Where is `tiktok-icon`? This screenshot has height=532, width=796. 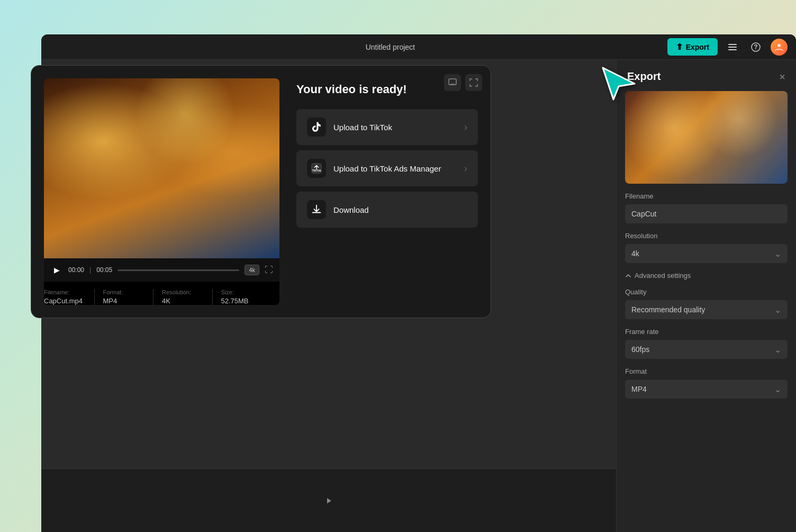 tiktok-icon is located at coordinates (316, 127).